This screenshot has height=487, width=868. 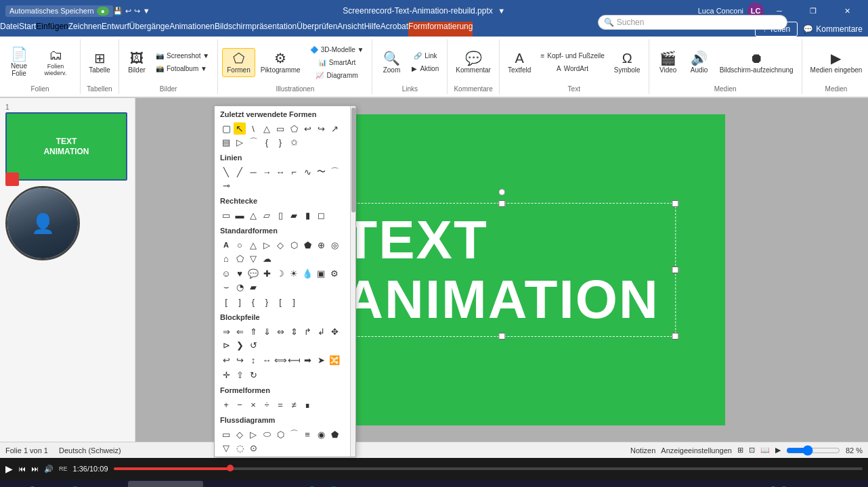 I want to click on piktogramme-button: ⚙ Piktogramme, so click(x=280, y=62).